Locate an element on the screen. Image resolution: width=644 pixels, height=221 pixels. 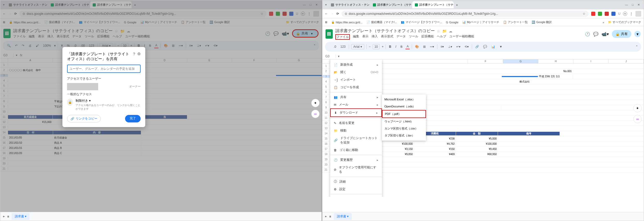
size-increase: + is located at coordinates (383, 47).